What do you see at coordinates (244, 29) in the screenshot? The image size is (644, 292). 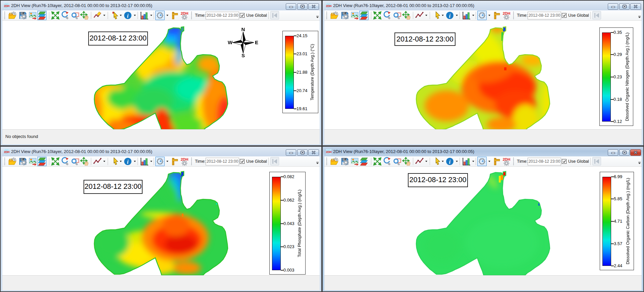 I see `svg-text: N` at bounding box center [244, 29].